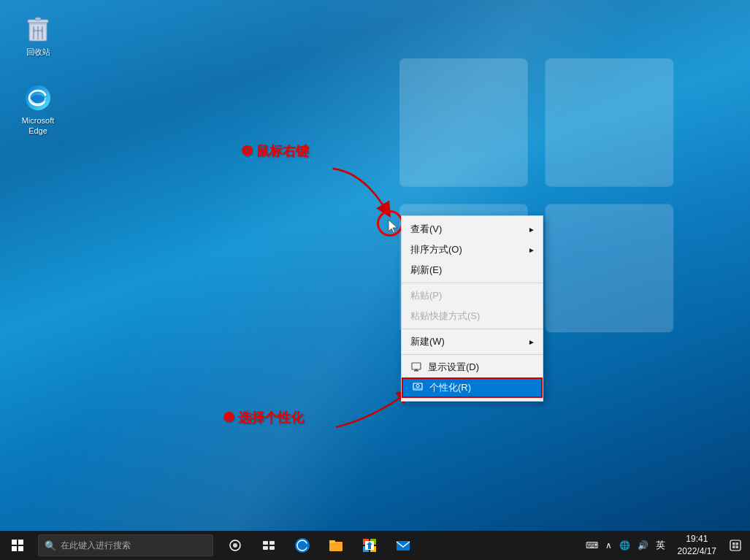 The image size is (750, 560). Describe the element at coordinates (437, 250) in the screenshot. I see `menu-item-sort-label: 排序方式(O)` at that location.